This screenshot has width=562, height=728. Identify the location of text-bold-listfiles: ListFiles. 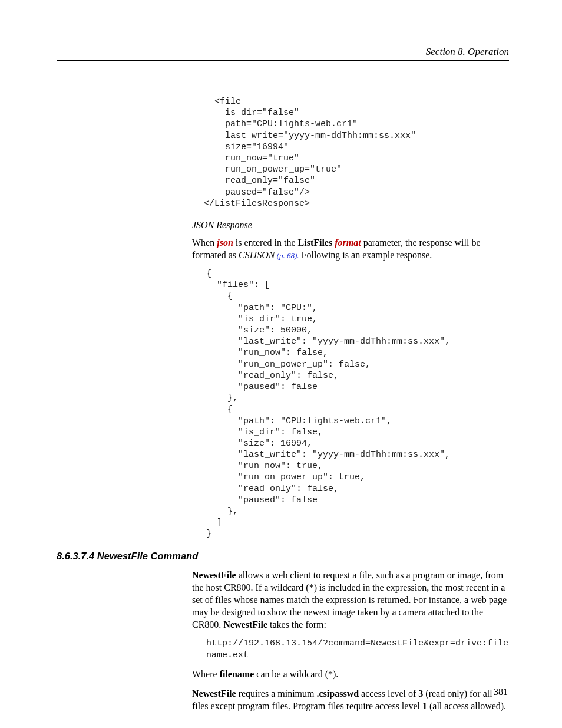
(316, 243).